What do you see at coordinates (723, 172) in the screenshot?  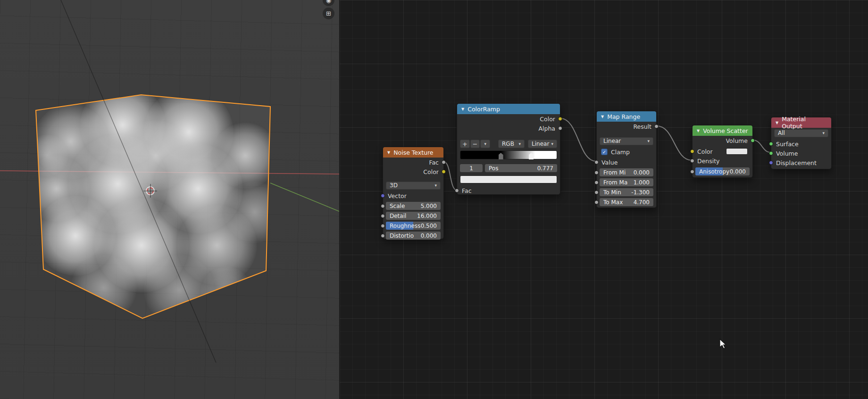 I see `anisotropy-slider: Anisotropy 0.000` at bounding box center [723, 172].